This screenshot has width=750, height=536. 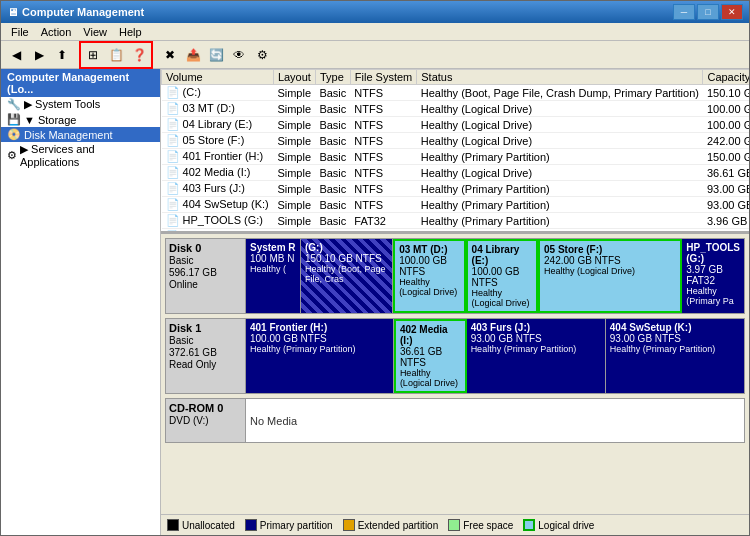 What do you see at coordinates (80, 120) in the screenshot?
I see `sidebar-item-storage: 💾 ▼ Storage` at bounding box center [80, 120].